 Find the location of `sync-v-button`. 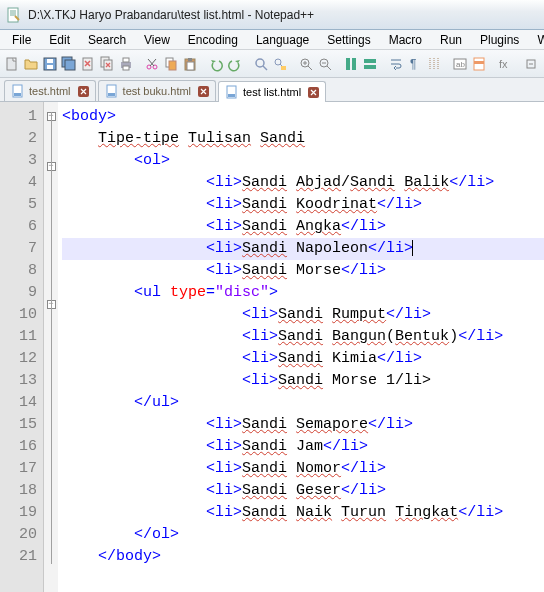

sync-v-button is located at coordinates (351, 64).